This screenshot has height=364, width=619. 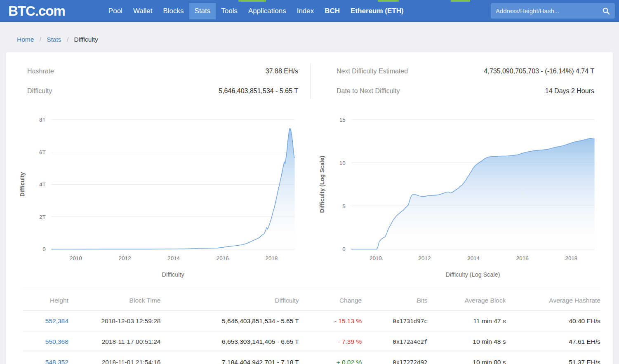 I want to click on main-nav: Pool Wallet Blocks Stats Tools Applicati…, so click(x=256, y=11).